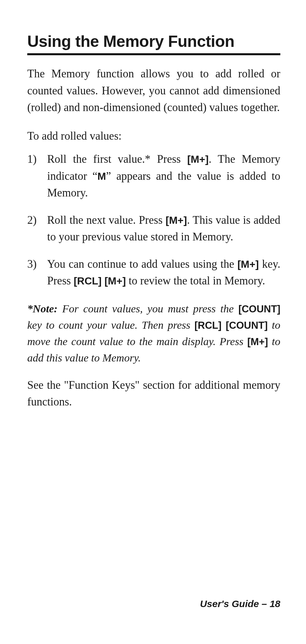  Describe the element at coordinates (37, 273) in the screenshot. I see `list-marker: 3)` at that location.